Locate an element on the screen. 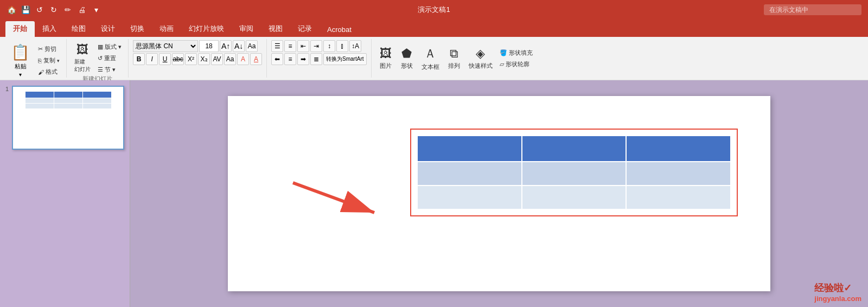 This screenshot has height=307, width=868. quick-styles-label: 快速样式 is located at coordinates (481, 66).